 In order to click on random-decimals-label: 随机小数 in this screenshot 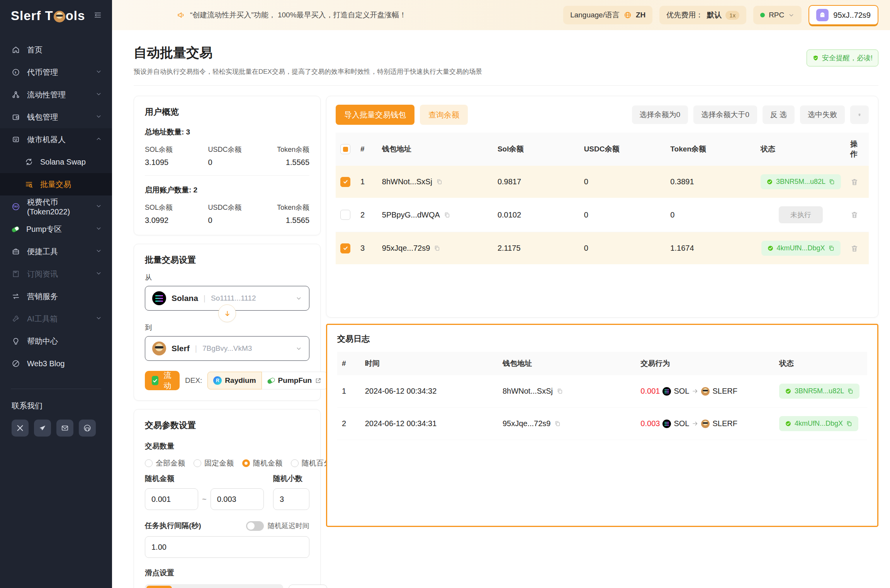, I will do `click(291, 479)`.